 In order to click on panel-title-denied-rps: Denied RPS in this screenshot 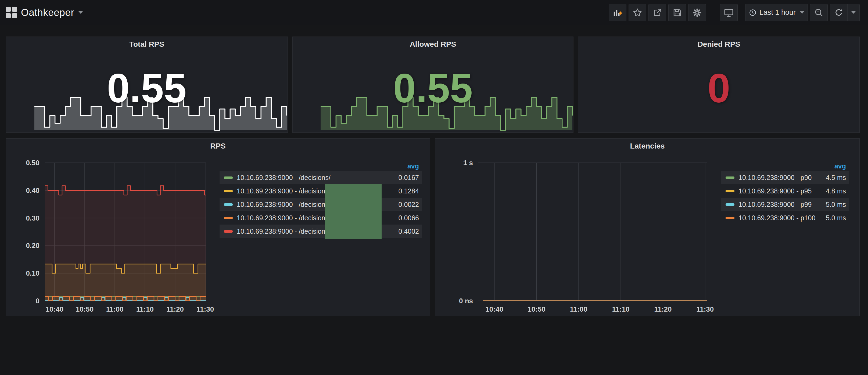, I will do `click(719, 44)`.